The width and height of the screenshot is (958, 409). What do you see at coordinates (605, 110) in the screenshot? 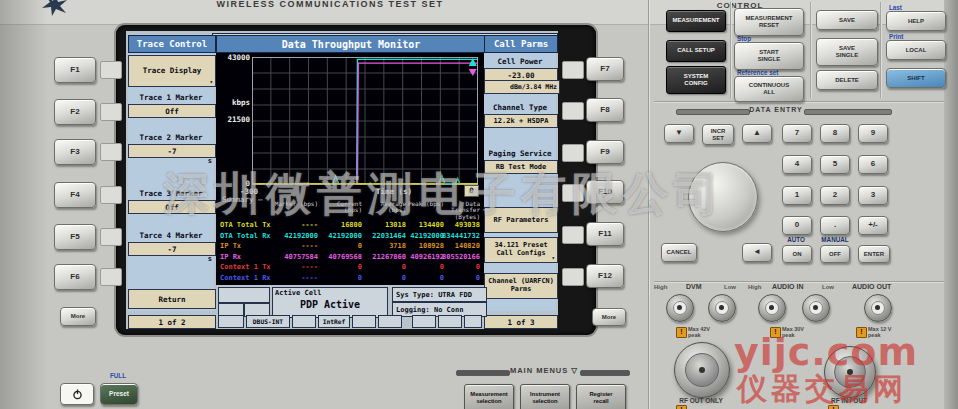
I see `fkey-f8: F8` at bounding box center [605, 110].